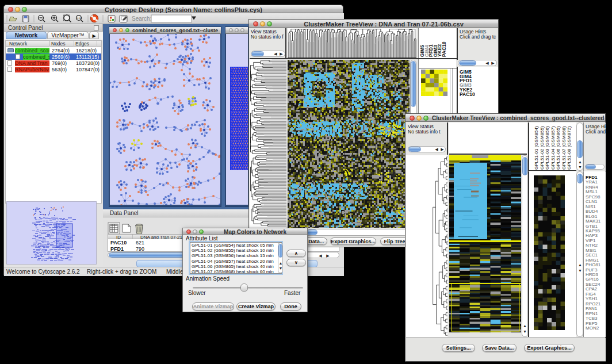  I want to click on svg-text: Search:, so click(141, 18).